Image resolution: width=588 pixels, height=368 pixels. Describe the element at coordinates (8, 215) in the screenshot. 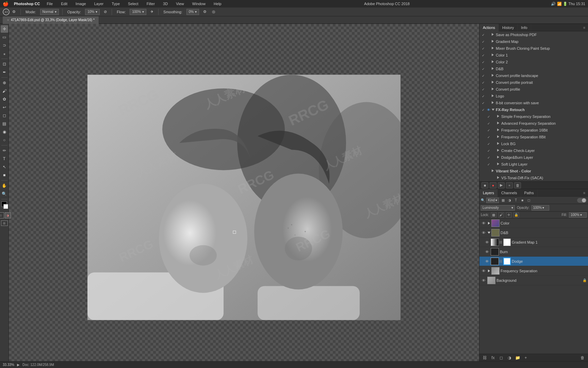

I see `quick-mask-btn: ◑` at that location.